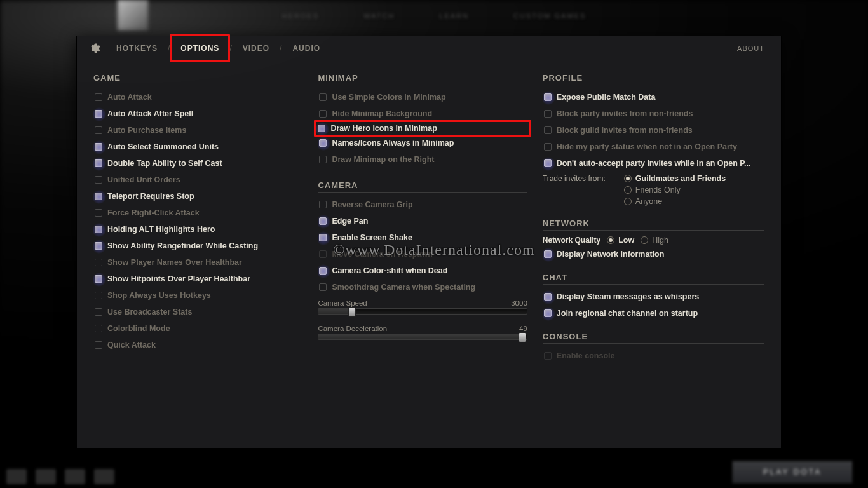 The height and width of the screenshot is (488, 868). Describe the element at coordinates (649, 201) in the screenshot. I see `label-trade-anyone: Anyone` at that location.